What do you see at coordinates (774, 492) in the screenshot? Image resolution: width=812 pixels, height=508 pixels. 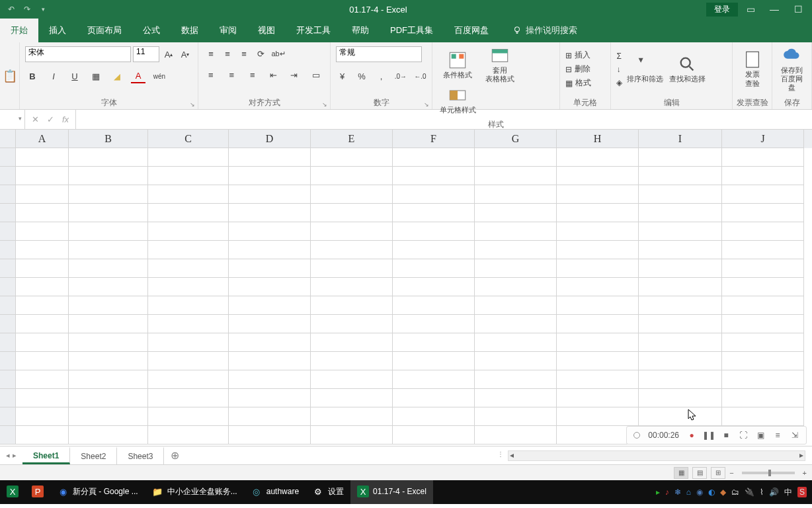 I see `tray-volume-icon: 🔊` at bounding box center [774, 492].